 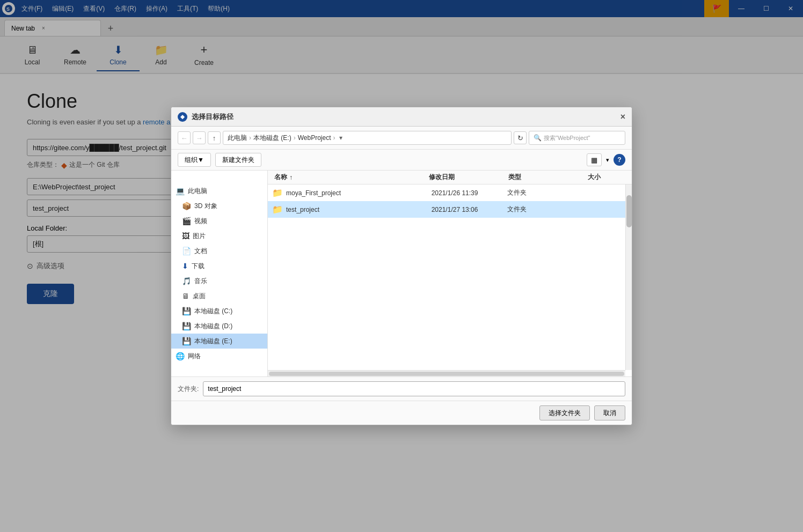 I want to click on dialog-address-bar: ← → ↑ 此电脑 › 本地磁盘 (E:) › WebProject › ▾ ↻…, so click(x=402, y=138).